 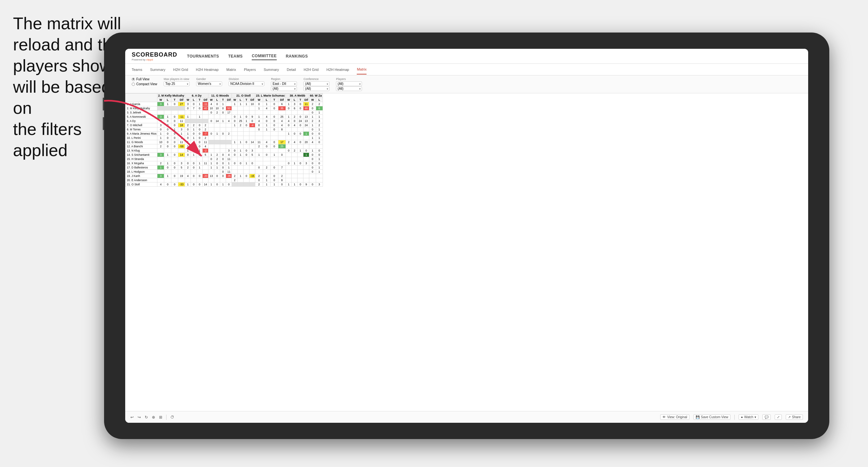 I want to click on wlt-dif-1: Dif, so click(x=181, y=100).